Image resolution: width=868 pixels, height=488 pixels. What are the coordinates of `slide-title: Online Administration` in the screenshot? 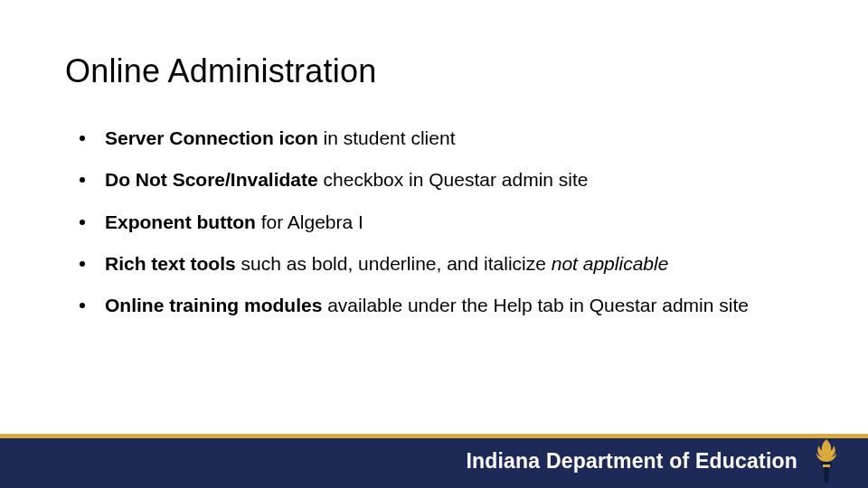 It's located at (221, 71).